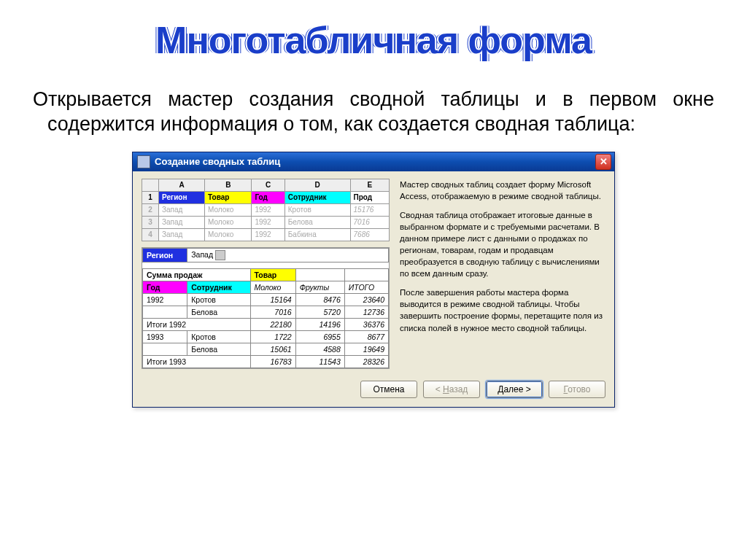 The image size is (747, 560). What do you see at coordinates (266, 210) in the screenshot?
I see `source-grid: A B C D E 1 Регион Товар Год Сотрудник П…` at bounding box center [266, 210].